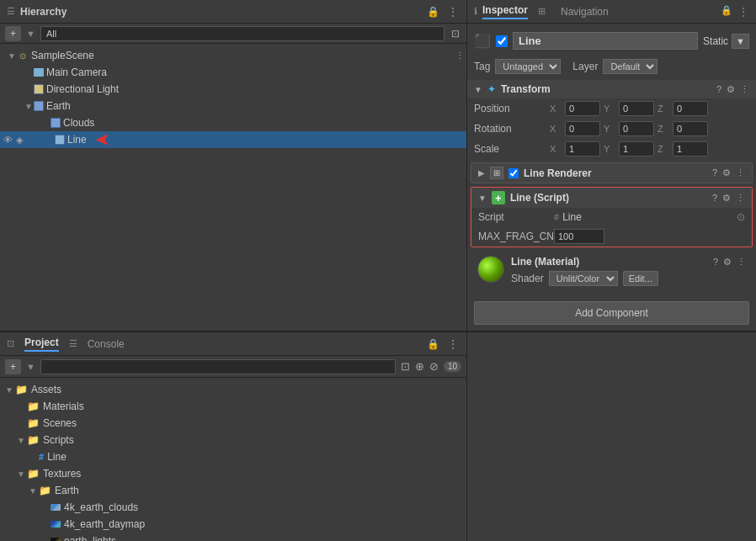  Describe the element at coordinates (106, 344) in the screenshot. I see `console-tab: Console` at that location.